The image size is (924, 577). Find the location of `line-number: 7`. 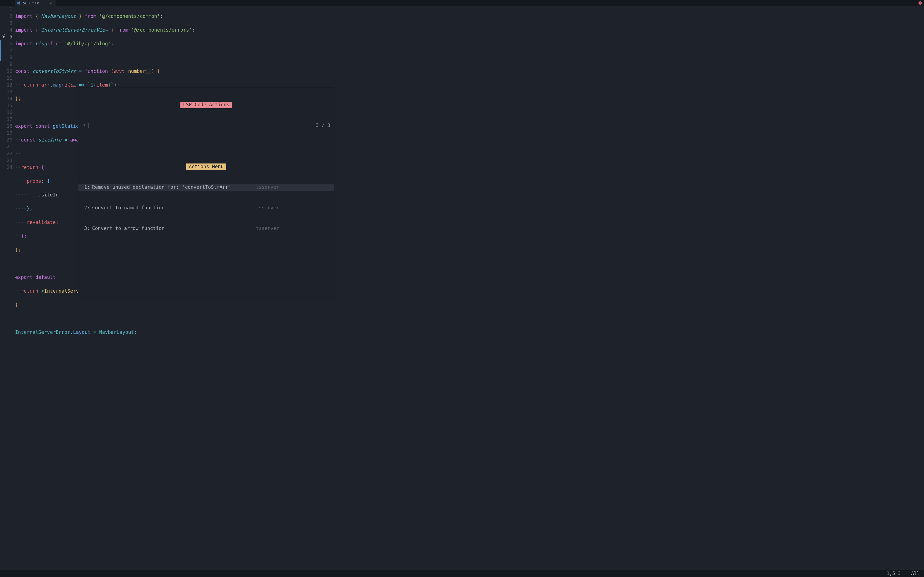

line-number: 7 is located at coordinates (6, 51).